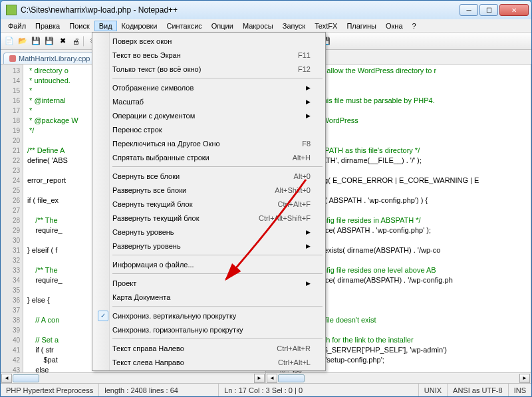 The height and width of the screenshot is (397, 532). Describe the element at coordinates (161, 158) in the screenshot. I see `menu-item-label: Спрятать выбранные строки` at that location.